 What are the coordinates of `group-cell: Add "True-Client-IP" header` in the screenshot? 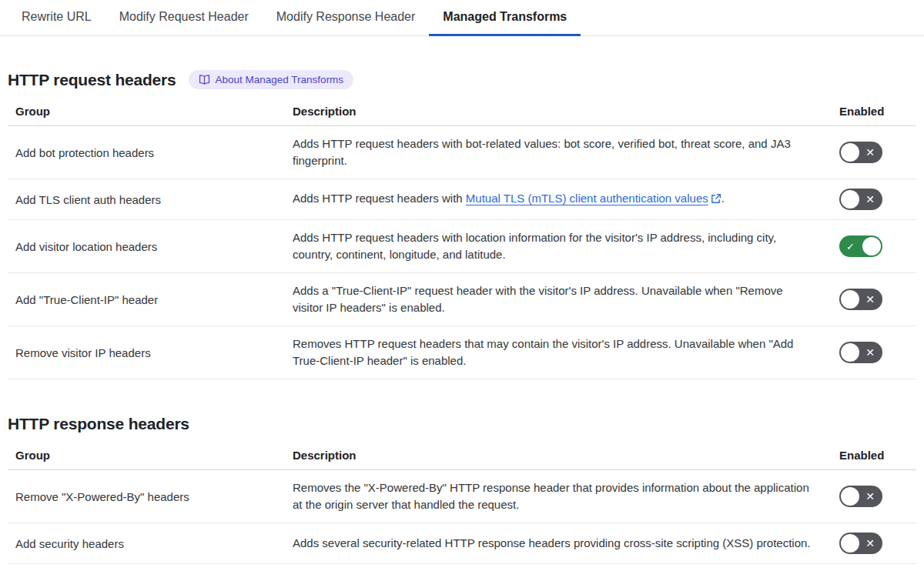 It's located at (146, 300).